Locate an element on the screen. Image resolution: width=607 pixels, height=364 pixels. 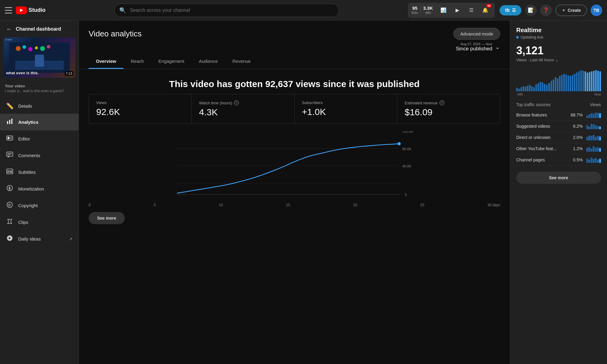
tab-reach: Reach is located at coordinates (137, 62).